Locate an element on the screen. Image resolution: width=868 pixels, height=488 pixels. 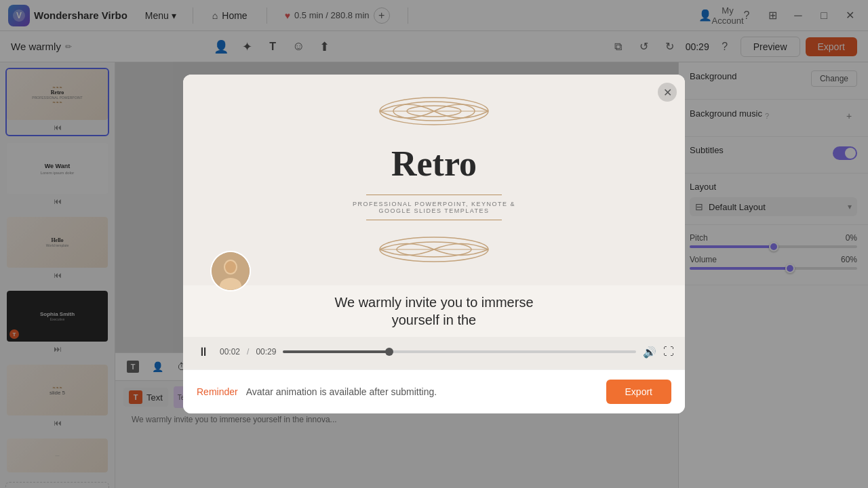
volume-button: 🔊 is located at coordinates (650, 352).